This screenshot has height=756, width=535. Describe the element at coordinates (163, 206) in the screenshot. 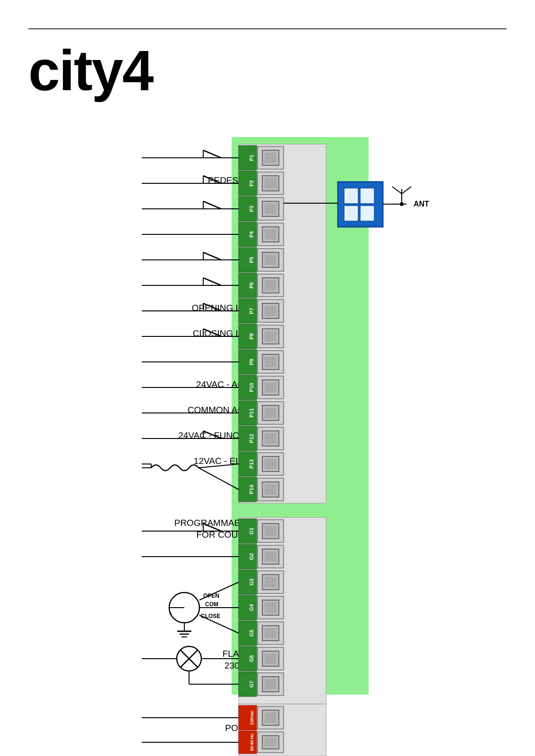

I see `label-stop: STOP` at that location.